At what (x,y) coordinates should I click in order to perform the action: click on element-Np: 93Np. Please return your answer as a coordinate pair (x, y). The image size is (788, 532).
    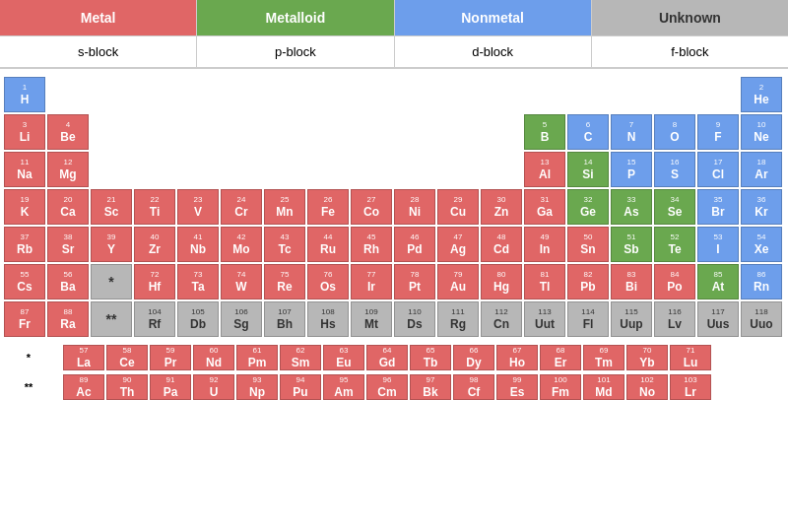
    Looking at the image, I should click on (257, 387).